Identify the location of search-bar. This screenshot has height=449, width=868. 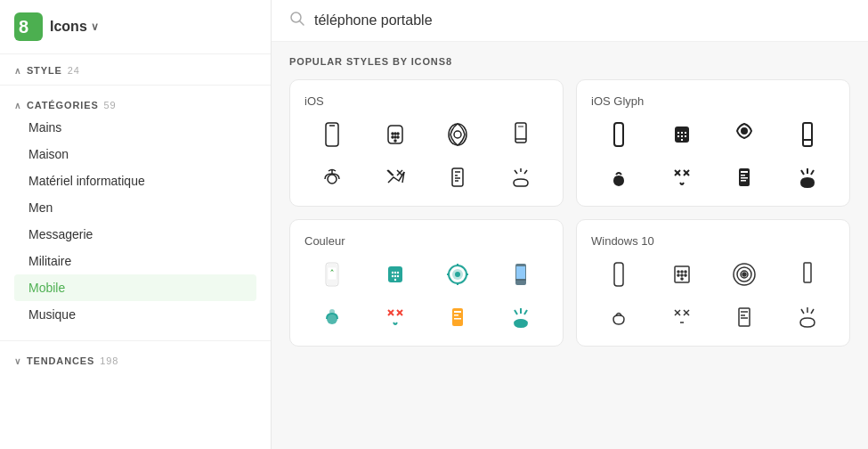
(570, 21).